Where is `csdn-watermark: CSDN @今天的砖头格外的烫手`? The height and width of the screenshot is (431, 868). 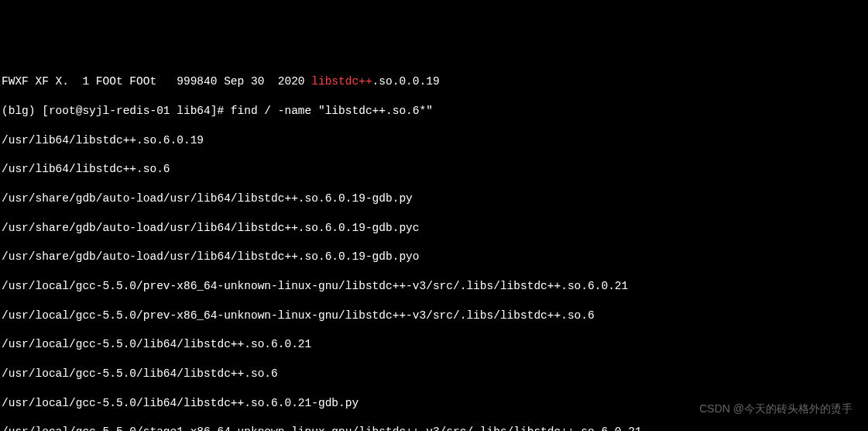 csdn-watermark: CSDN @今天的砖头格外的烫手 is located at coordinates (776, 409).